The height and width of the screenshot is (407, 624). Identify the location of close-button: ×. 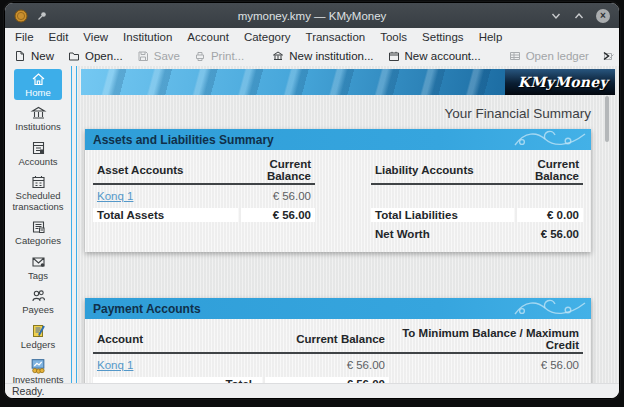
(603, 16).